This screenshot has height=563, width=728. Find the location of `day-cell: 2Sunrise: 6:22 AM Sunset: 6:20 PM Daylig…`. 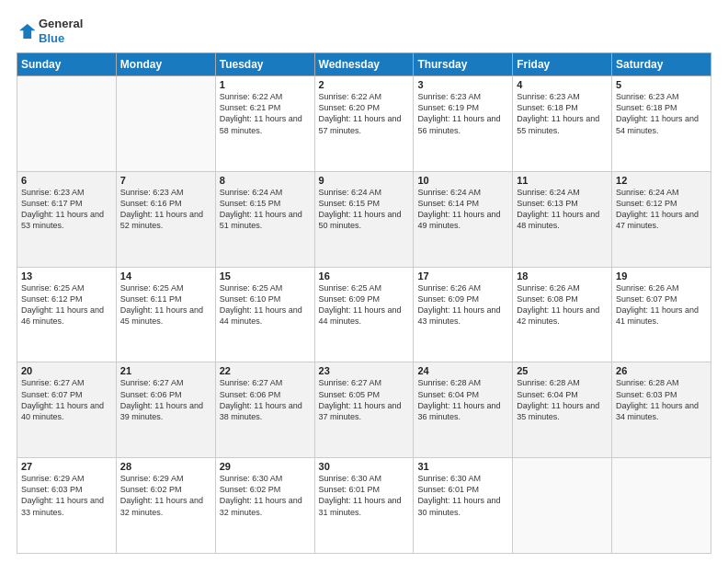

day-cell: 2Sunrise: 6:22 AM Sunset: 6:20 PM Daylig… is located at coordinates (364, 124).